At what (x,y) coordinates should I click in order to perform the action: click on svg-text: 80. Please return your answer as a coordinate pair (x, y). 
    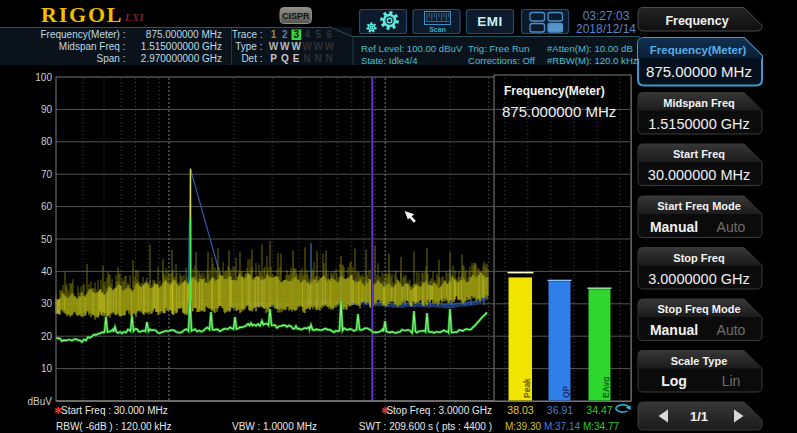
    Looking at the image, I should click on (47, 142).